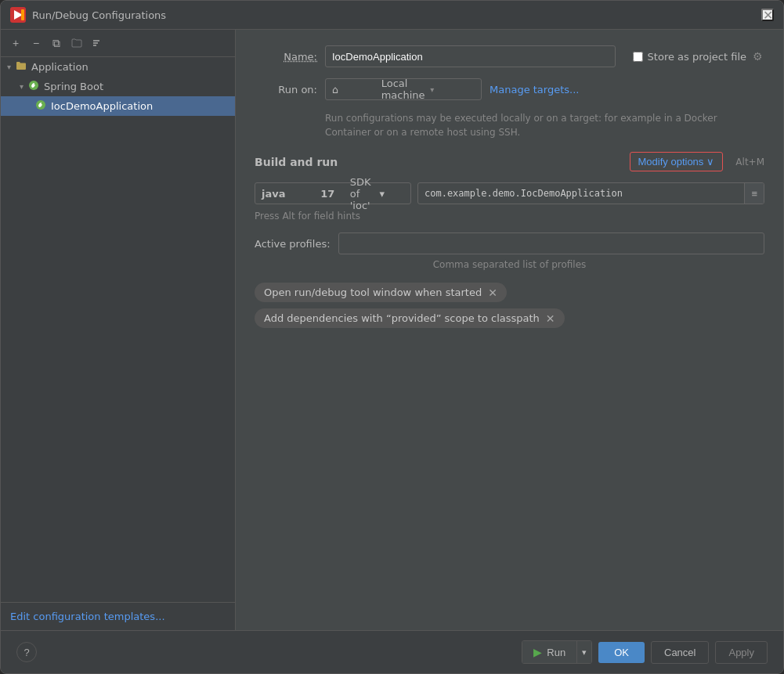  Describe the element at coordinates (363, 194) in the screenshot. I see `sdk-rest-label: SDK of 'ioc'` at that location.